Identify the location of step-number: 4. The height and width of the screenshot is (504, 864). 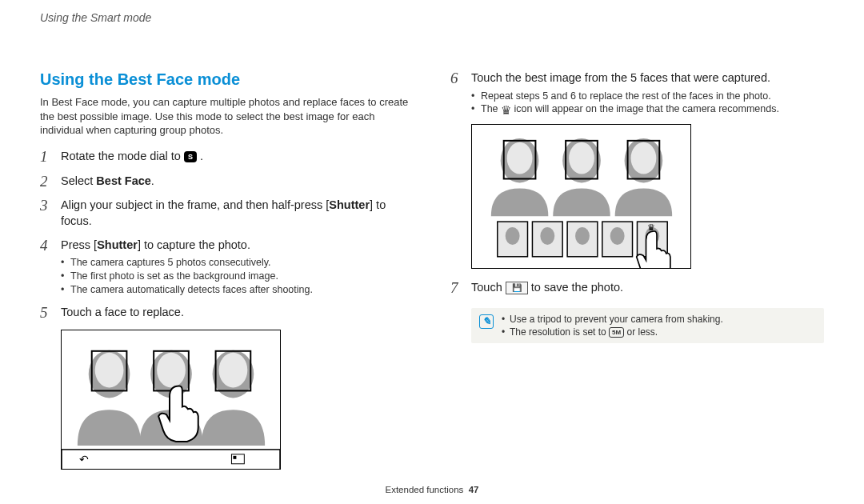
(50, 267).